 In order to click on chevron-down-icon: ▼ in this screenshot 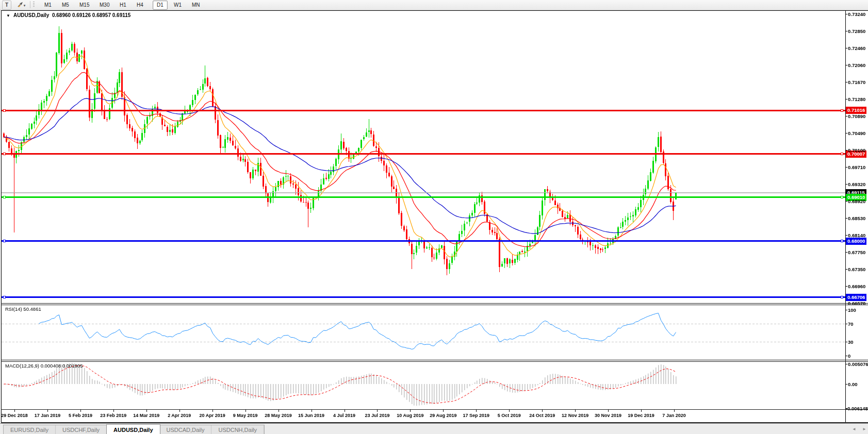, I will do `click(8, 15)`.